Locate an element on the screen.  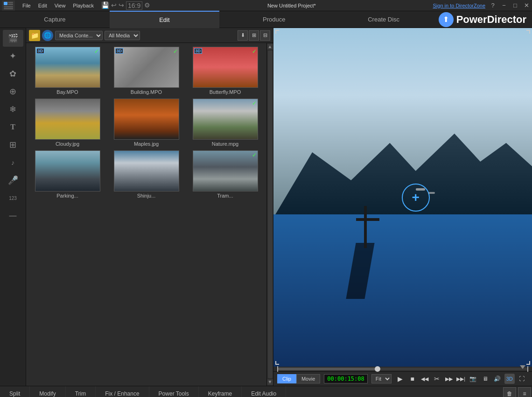
sidebar-btn-subtitles: 123 is located at coordinates (13, 198).